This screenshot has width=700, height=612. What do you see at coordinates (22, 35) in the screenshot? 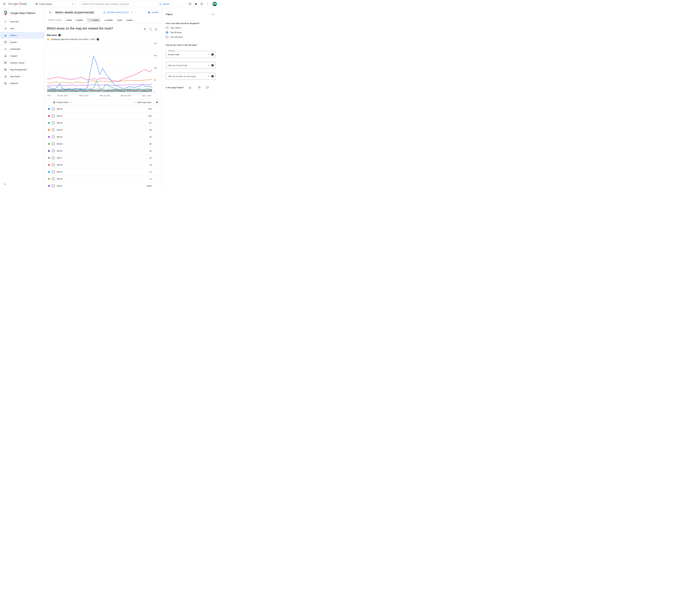
I see `sidebar-item-metrics: Metrics` at bounding box center [22, 35].